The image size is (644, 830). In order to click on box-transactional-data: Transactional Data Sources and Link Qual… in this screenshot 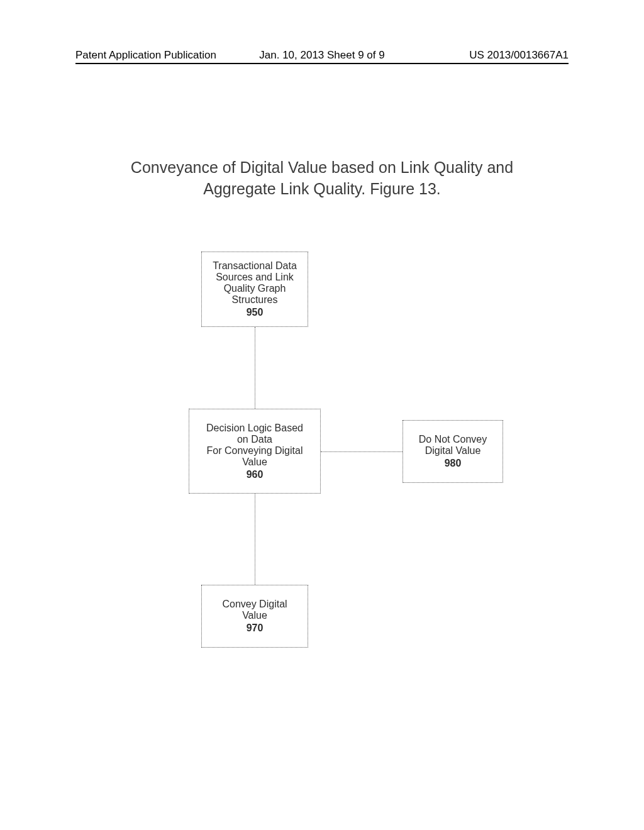, I will do `click(255, 289)`.